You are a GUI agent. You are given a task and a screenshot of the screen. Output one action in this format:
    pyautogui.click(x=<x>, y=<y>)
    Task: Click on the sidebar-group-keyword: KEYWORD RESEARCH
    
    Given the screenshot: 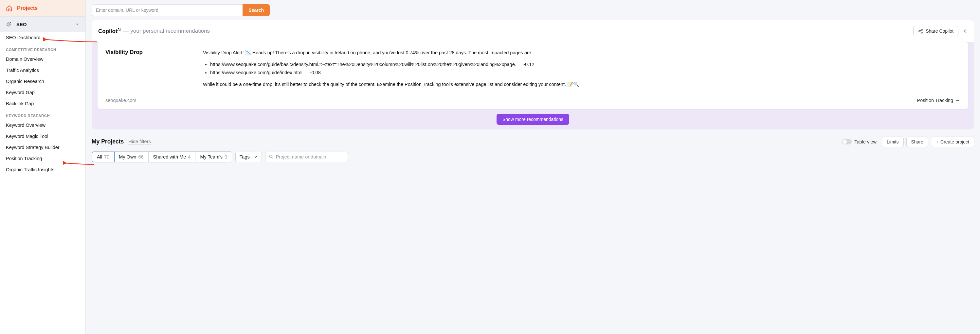 What is the action you would take?
    pyautogui.click(x=43, y=114)
    